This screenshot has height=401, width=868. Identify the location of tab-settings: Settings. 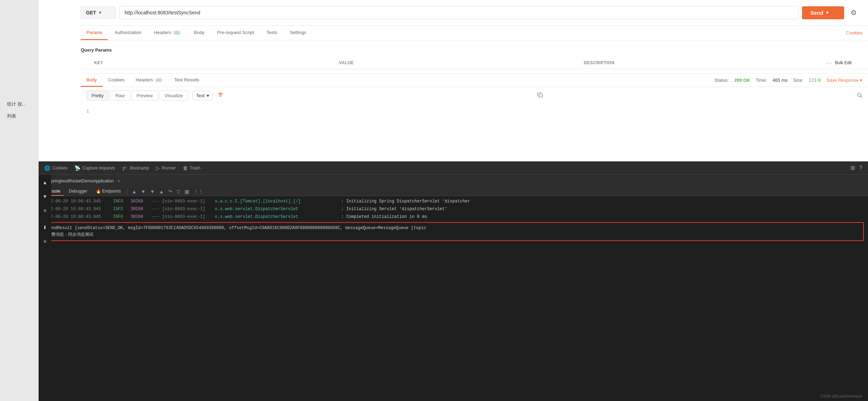
(298, 33).